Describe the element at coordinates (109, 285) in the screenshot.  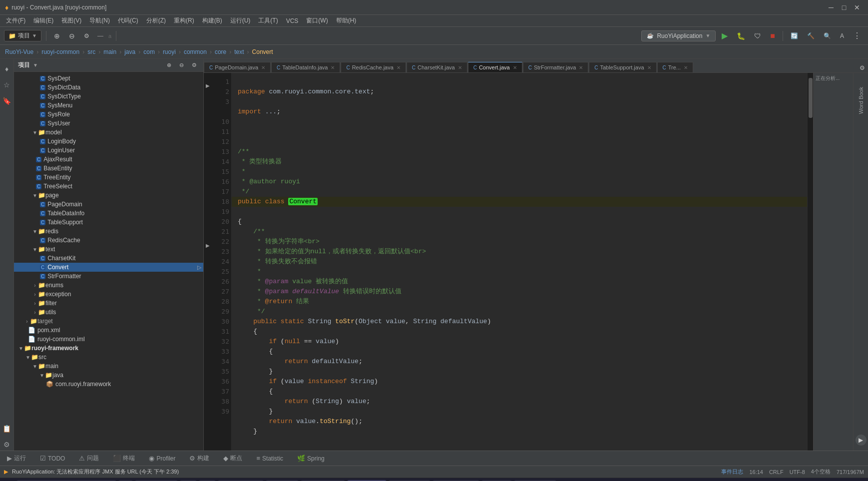
I see `tree-enums-folder: › 📁 enums` at that location.